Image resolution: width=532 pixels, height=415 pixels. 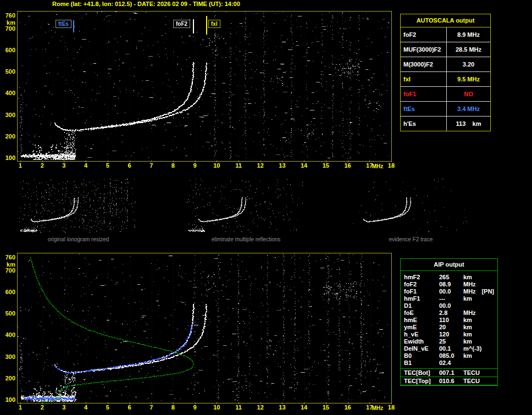 What do you see at coordinates (424, 124) in the screenshot?
I see `autoscala-param-label: h'Es` at bounding box center [424, 124].